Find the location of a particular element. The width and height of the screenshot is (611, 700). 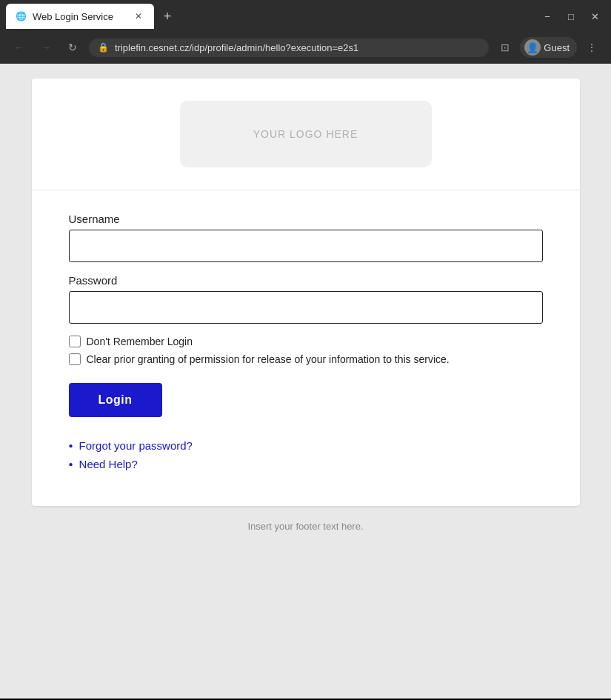

clear-permission-label: Clear prior granting of permission for r… is located at coordinates (268, 359).